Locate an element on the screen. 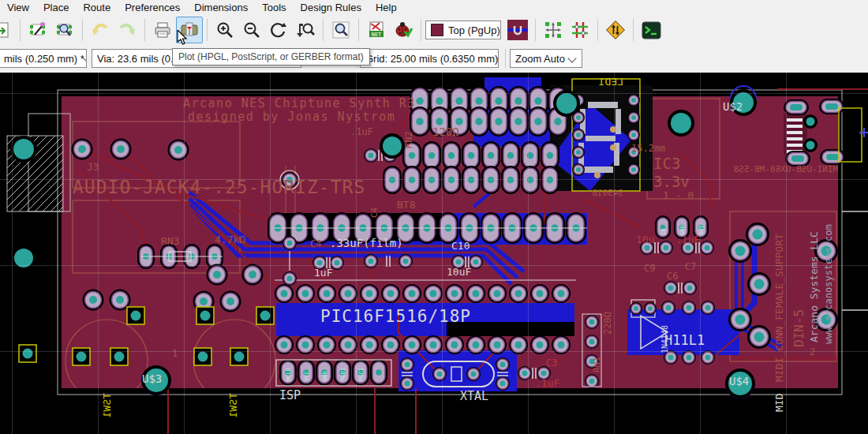 The image size is (868, 434). ref-c3: C3 is located at coordinates (552, 363).